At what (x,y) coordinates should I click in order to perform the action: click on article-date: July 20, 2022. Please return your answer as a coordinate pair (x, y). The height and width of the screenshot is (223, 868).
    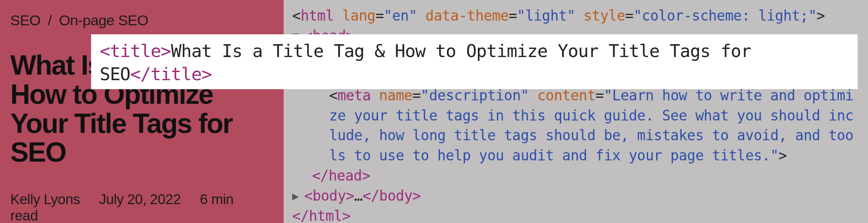
    Looking at the image, I should click on (140, 199).